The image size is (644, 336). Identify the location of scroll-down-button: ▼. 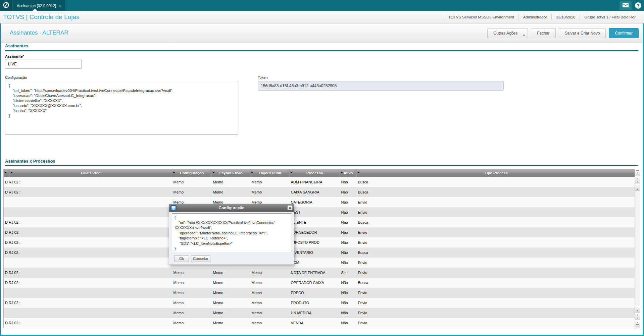
(638, 309).